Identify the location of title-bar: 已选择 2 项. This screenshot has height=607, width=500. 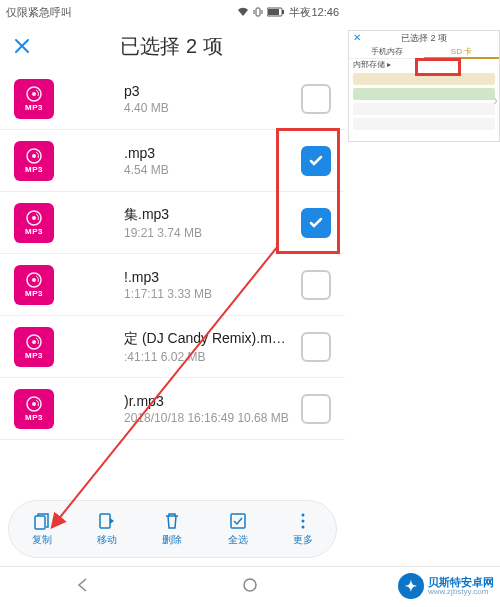
(172, 46).